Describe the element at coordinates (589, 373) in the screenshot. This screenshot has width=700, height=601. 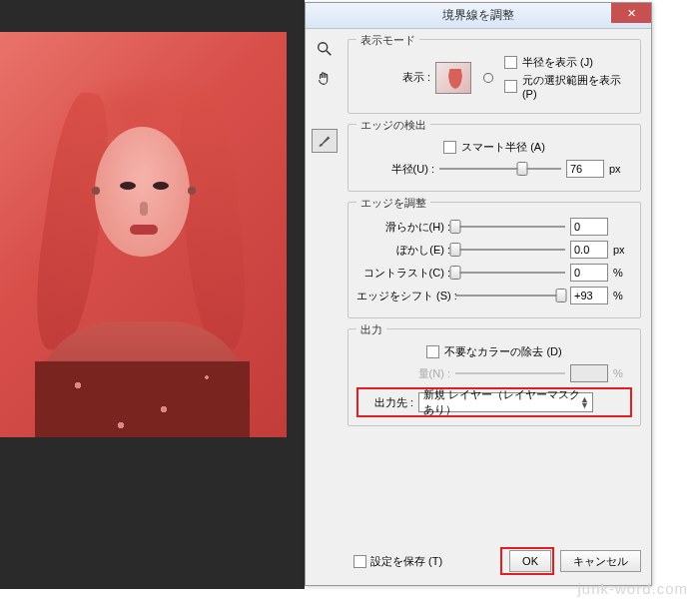
I see `amount-input` at that location.